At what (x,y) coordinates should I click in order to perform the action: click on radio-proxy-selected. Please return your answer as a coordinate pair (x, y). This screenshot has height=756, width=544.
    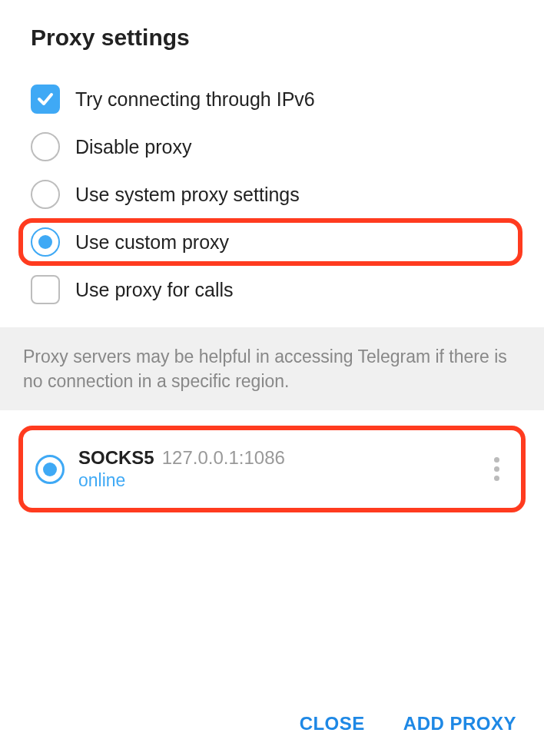
    Looking at the image, I should click on (50, 469).